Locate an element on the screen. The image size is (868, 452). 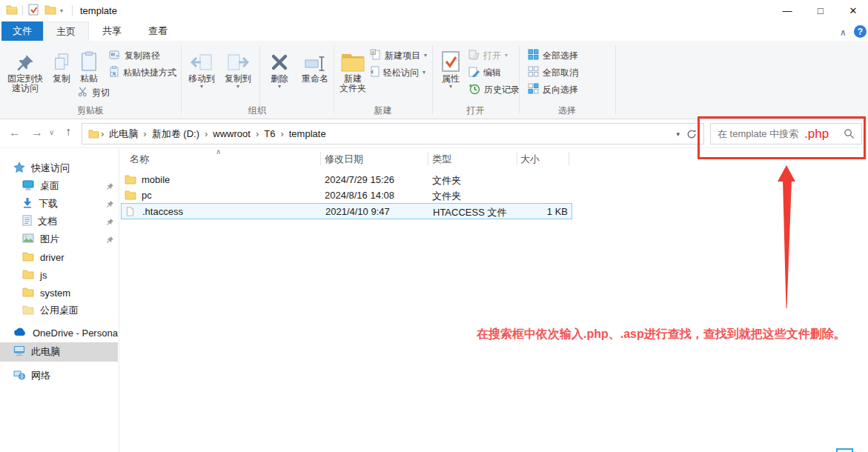
tab-file: 文件 is located at coordinates (22, 31).